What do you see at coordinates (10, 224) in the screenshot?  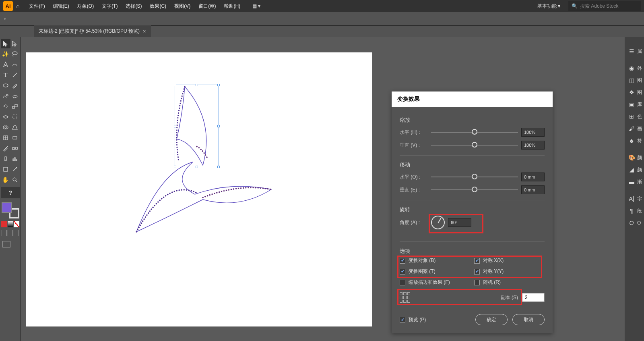 I see `color-mode-gradient` at bounding box center [10, 224].